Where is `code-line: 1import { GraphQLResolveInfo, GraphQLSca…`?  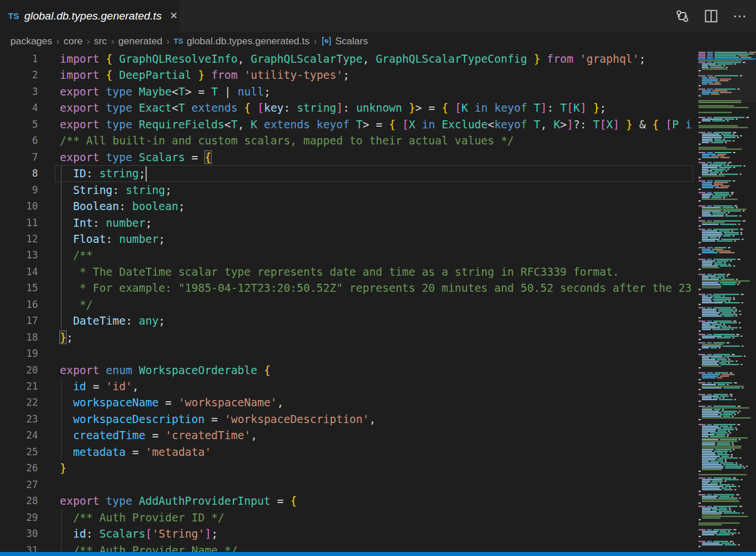
code-line: 1import { GraphQLResolveInfo, GraphQLSca… is located at coordinates (347, 59).